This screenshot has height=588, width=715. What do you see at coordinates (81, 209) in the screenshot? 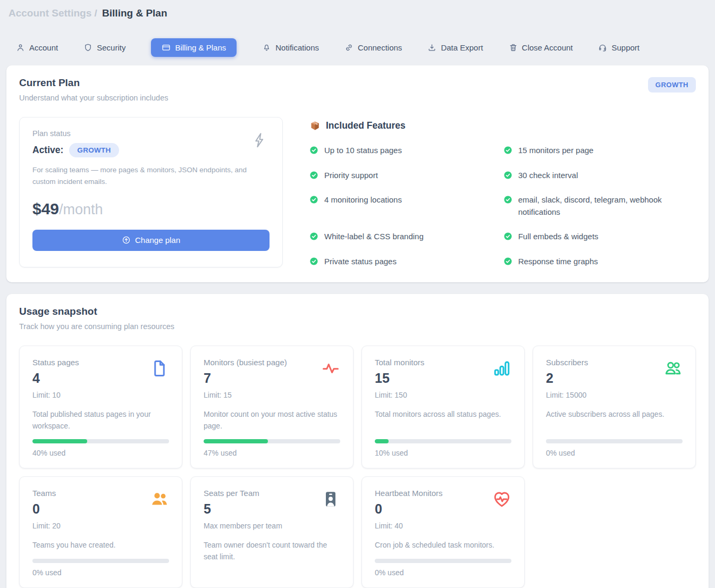
I see `plan-period: /month` at bounding box center [81, 209].